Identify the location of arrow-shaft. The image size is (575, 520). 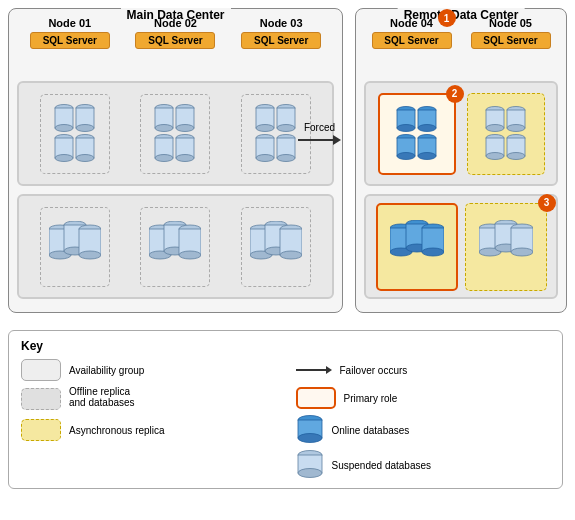
(316, 140).